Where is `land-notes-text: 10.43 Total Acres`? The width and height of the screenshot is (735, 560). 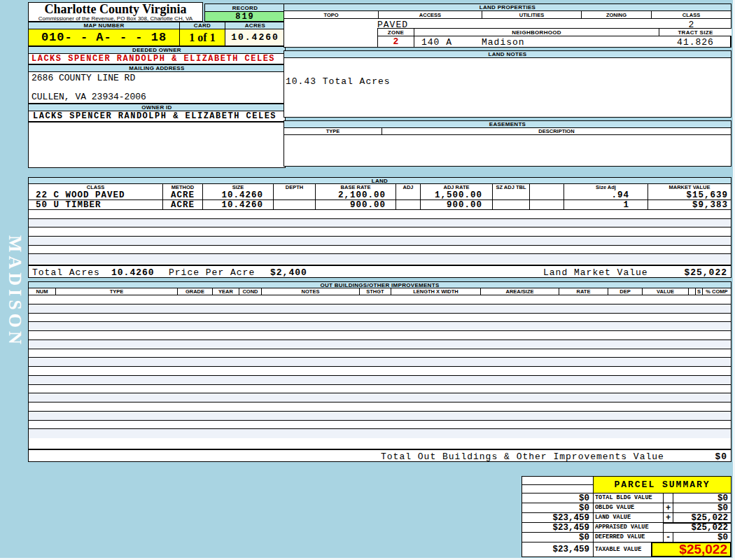
land-notes-text: 10.43 Total Acres is located at coordinates (338, 81).